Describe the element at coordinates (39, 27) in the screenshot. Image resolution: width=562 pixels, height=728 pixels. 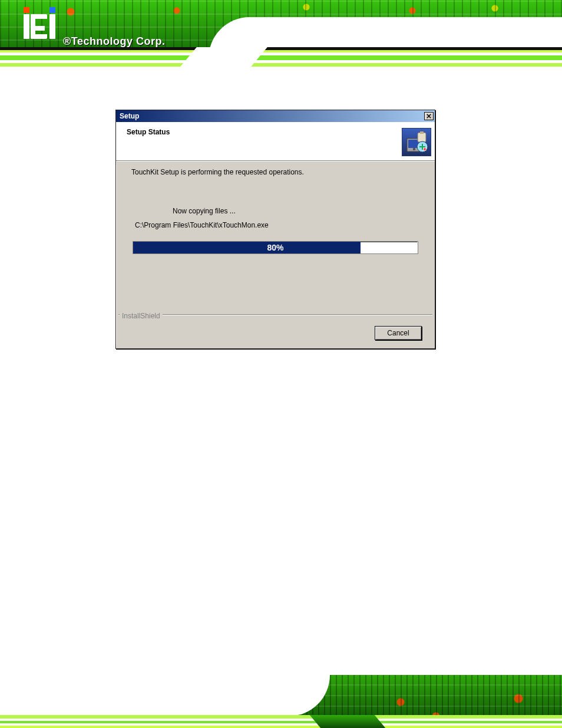
I see `iei-logo` at that location.